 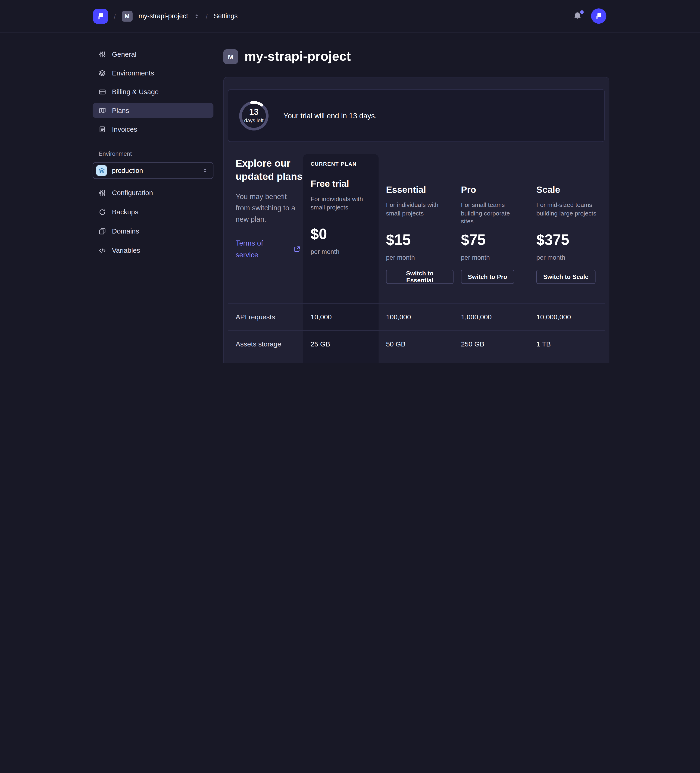 What do you see at coordinates (341, 229) in the screenshot?
I see `plan-column-free-trial: CURRENT PLAN Free trial For individuals …` at bounding box center [341, 229].